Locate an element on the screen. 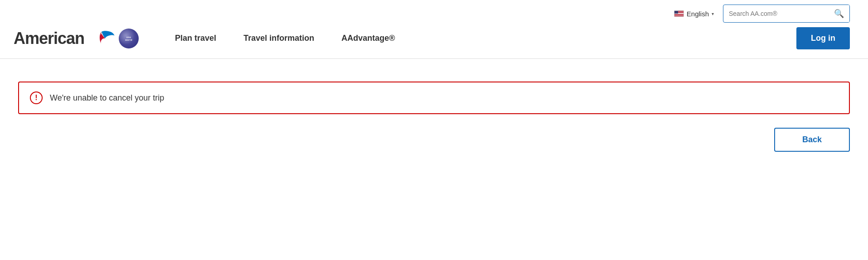 This screenshot has width=868, height=260. chevron-down-icon: ▾ is located at coordinates (713, 14).